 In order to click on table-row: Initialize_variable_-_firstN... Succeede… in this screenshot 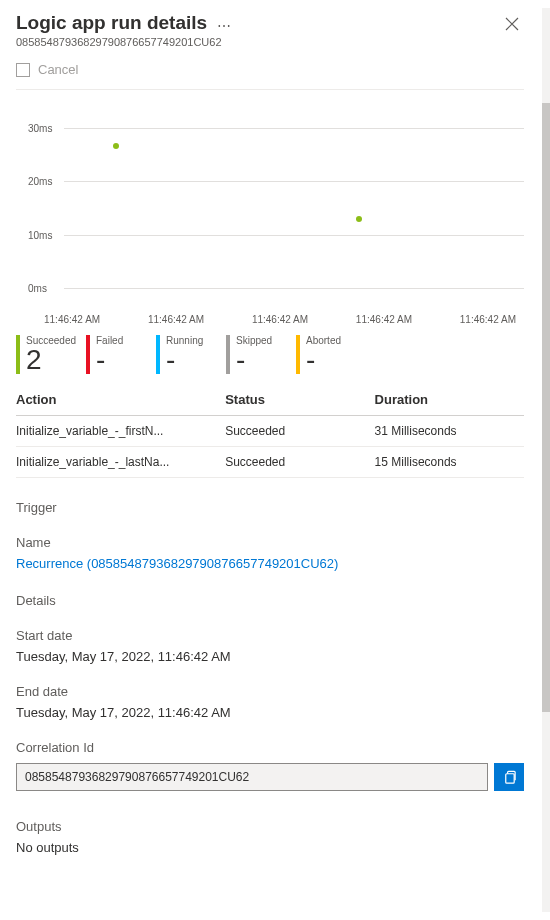, I will do `click(270, 432)`.